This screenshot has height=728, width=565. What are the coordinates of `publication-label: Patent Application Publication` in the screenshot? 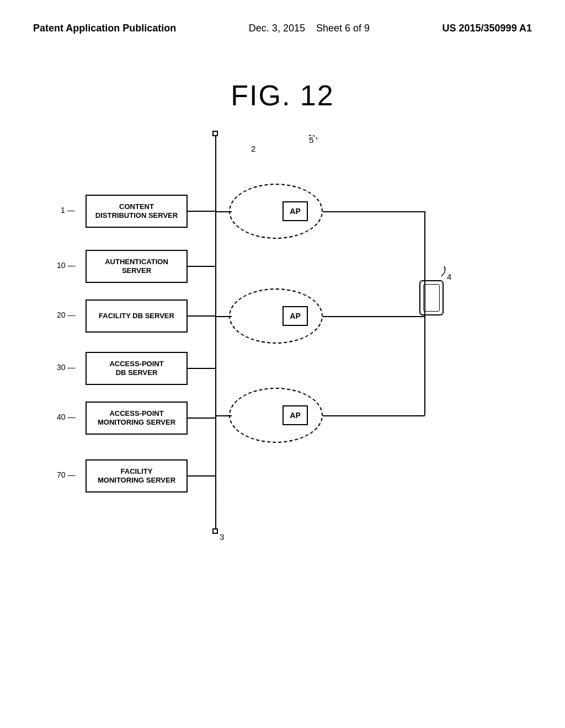 It's located at (105, 29).